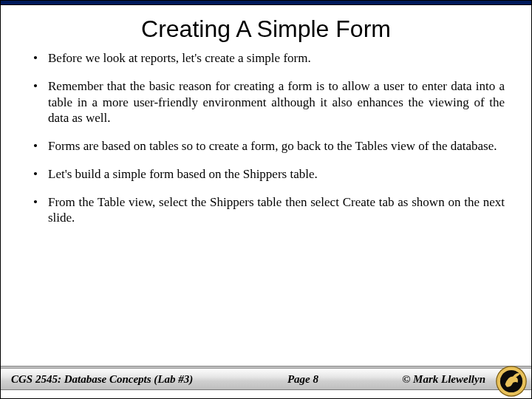  Describe the element at coordinates (102, 380) in the screenshot. I see `footer-course: CGS 2545: Database Concepts (Lab #3)` at that location.